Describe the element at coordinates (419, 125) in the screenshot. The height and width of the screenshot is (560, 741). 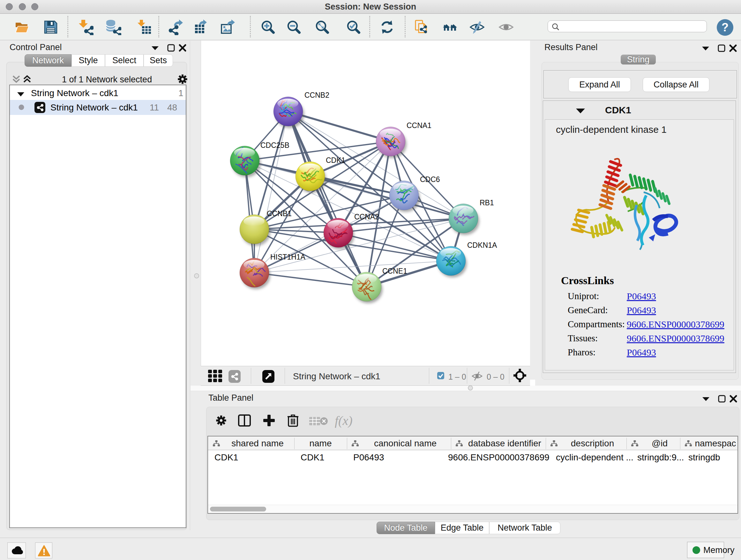
I see `svg-text: CCNA1` at that location.